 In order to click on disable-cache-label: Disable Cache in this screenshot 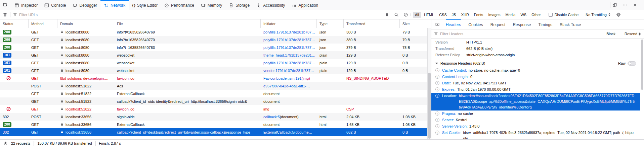, I will do `click(567, 15)`.